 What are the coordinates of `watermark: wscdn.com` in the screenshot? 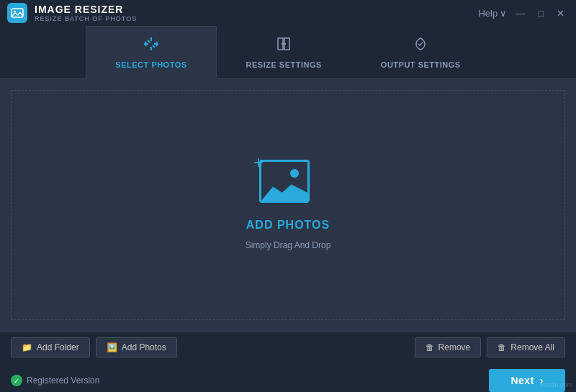 It's located at (556, 385).